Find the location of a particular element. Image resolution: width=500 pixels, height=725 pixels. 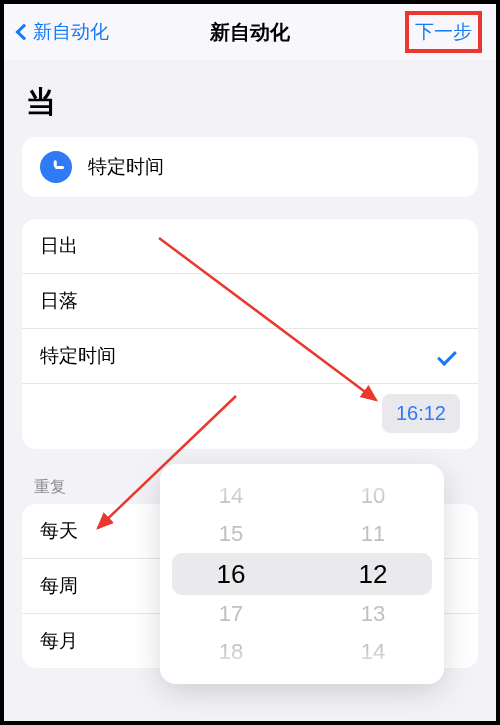

picker-item: 17 is located at coordinates (231, 614).